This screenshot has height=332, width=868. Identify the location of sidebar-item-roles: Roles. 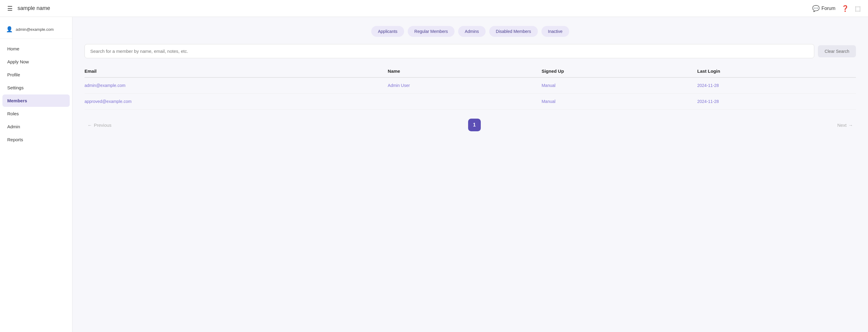
(36, 114).